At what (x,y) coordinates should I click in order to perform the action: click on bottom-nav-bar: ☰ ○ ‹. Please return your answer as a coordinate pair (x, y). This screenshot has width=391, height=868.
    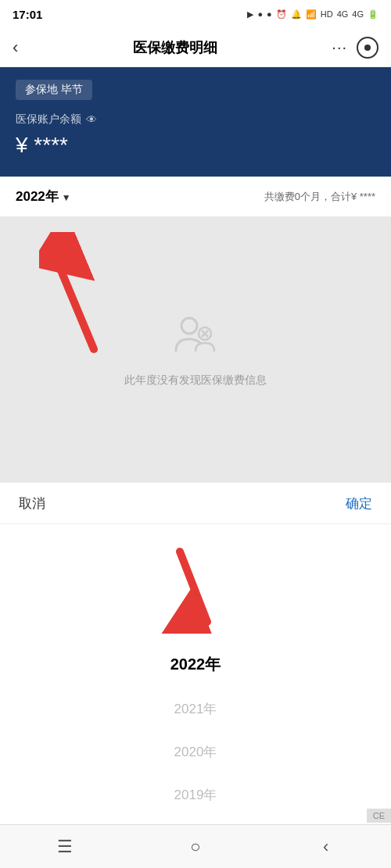
    Looking at the image, I should click on (196, 846).